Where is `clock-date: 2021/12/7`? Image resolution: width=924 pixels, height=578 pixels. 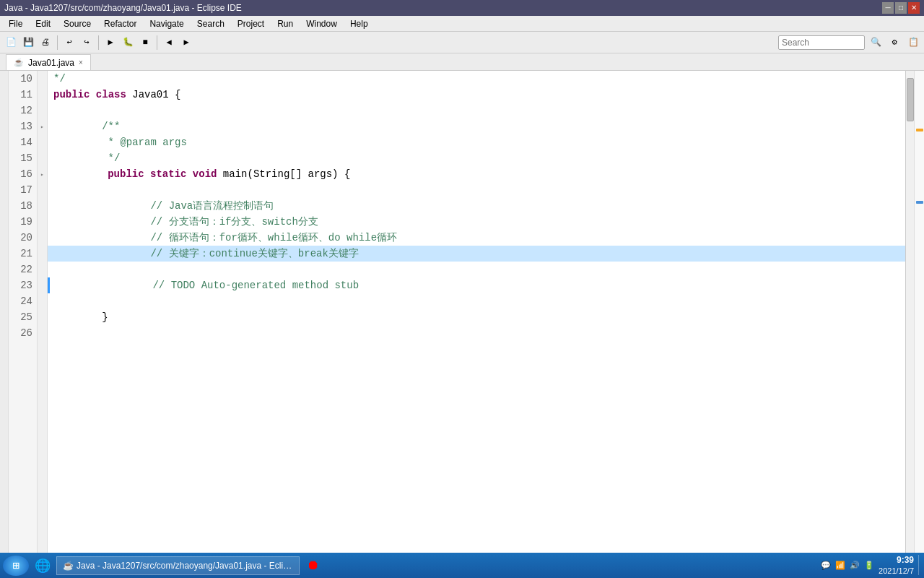
clock-date: 2021/12/7 is located at coordinates (897, 571).